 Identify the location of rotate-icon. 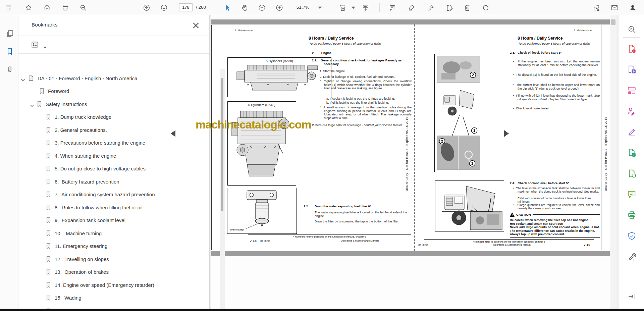
(486, 7).